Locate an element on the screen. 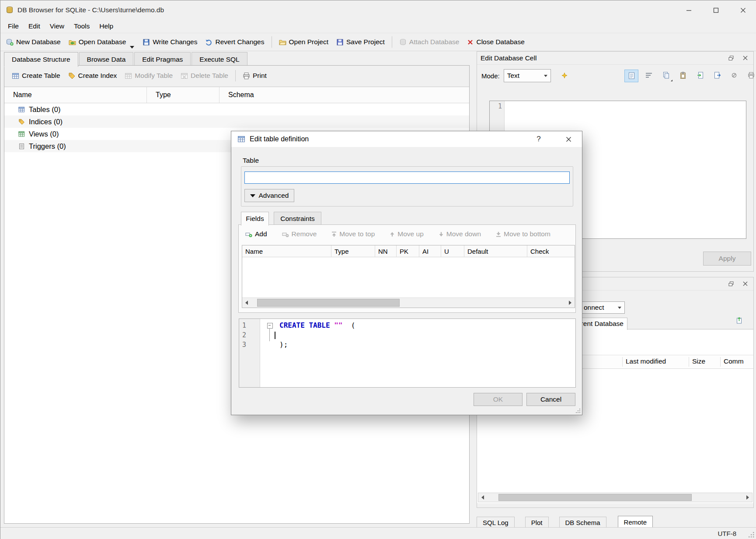 Image resolution: width=756 pixels, height=539 pixels. dock-tab-bar: SQL Log Plot DB Schema Remote is located at coordinates (565, 522).